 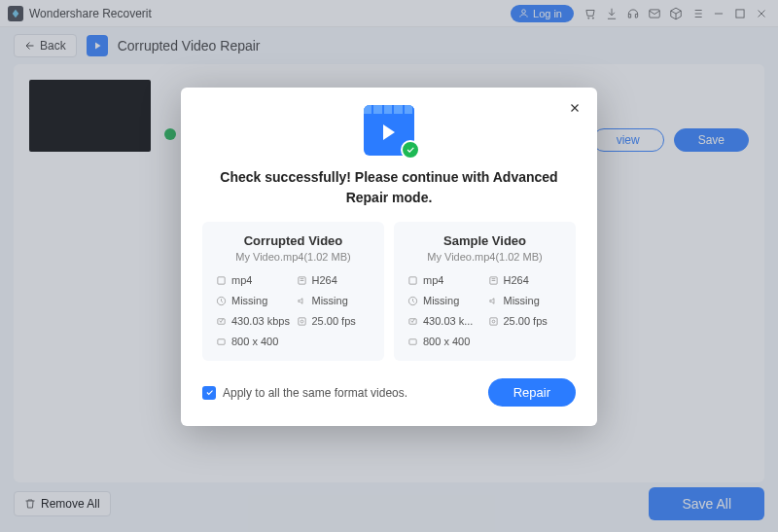 I want to click on video-info-cards: Corrupted Video My Video.mp4(1.02 MB) mp…, so click(x=389, y=292).